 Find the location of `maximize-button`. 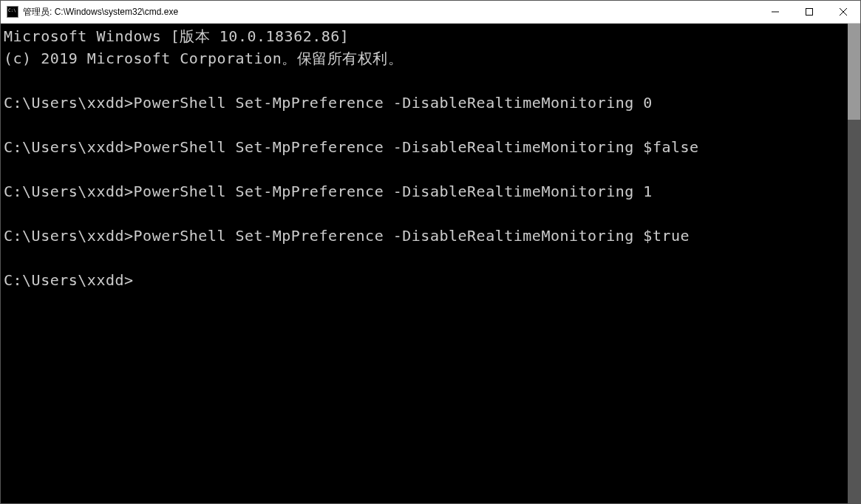

maximize-button is located at coordinates (809, 12).